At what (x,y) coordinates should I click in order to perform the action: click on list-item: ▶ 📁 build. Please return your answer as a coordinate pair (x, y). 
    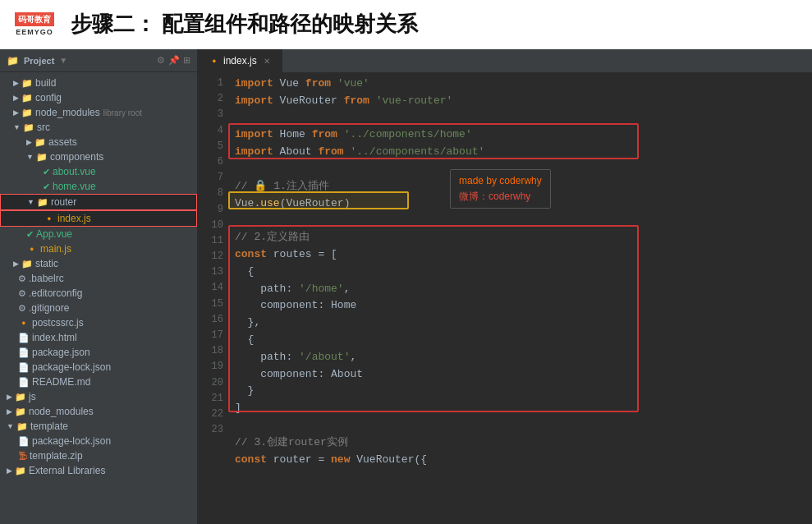
    Looking at the image, I should click on (99, 83).